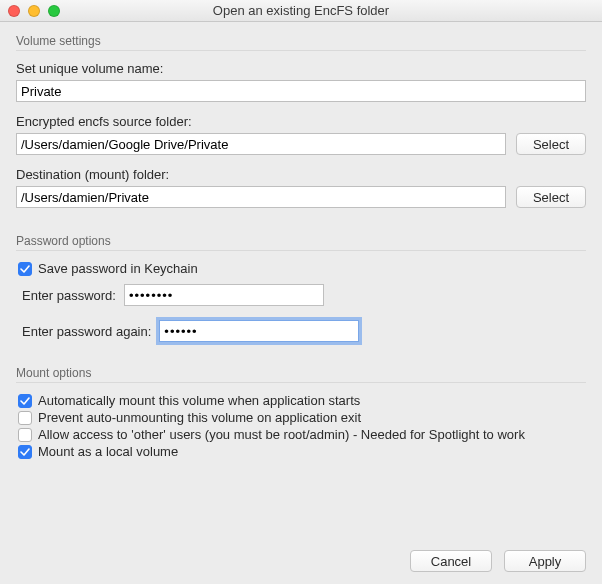 The height and width of the screenshot is (584, 602). I want to click on volume-name-input, so click(301, 91).